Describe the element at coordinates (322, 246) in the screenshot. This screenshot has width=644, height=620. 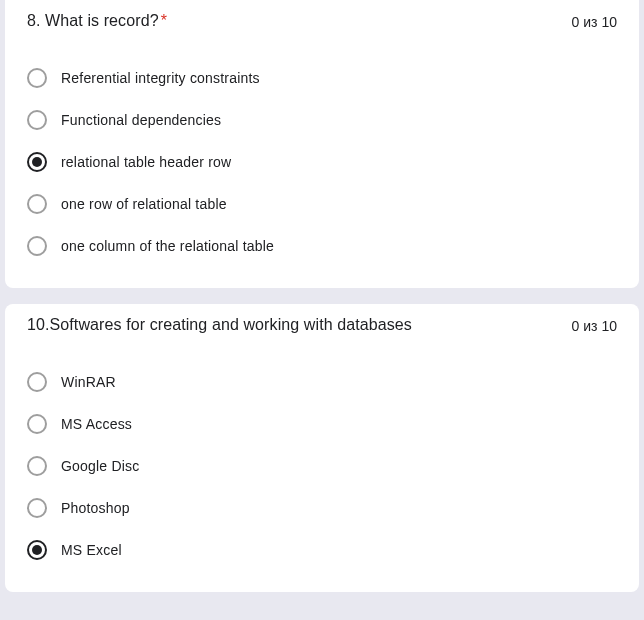
I see `option-row: one column of the relational table` at that location.